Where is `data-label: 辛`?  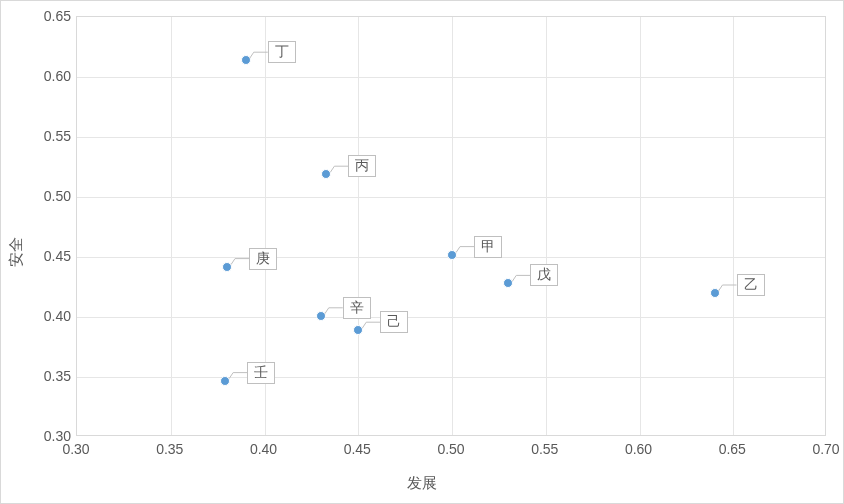 data-label: 辛 is located at coordinates (357, 308).